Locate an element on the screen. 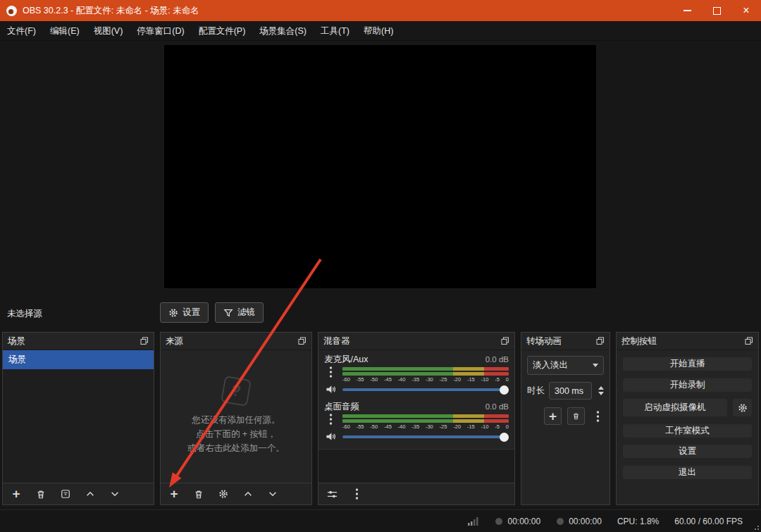  transition-select: 淡入淡出 is located at coordinates (565, 365).